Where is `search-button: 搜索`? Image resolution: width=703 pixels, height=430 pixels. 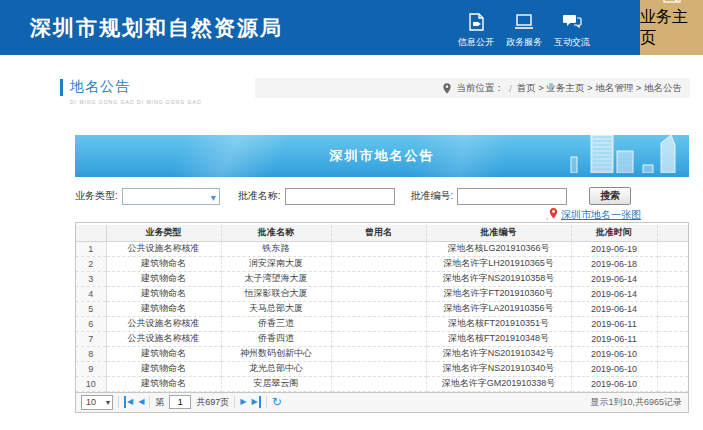
search-button: 搜索 is located at coordinates (610, 196).